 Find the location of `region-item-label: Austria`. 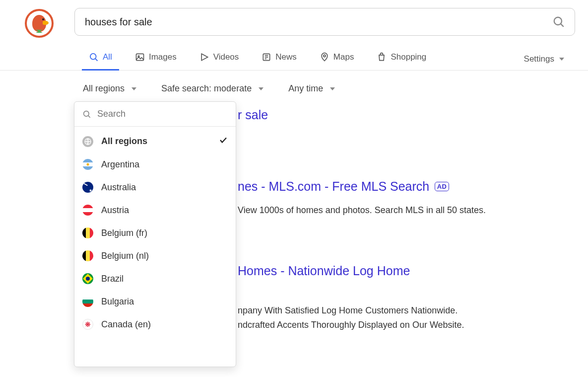

region-item-label: Austria is located at coordinates (115, 211).